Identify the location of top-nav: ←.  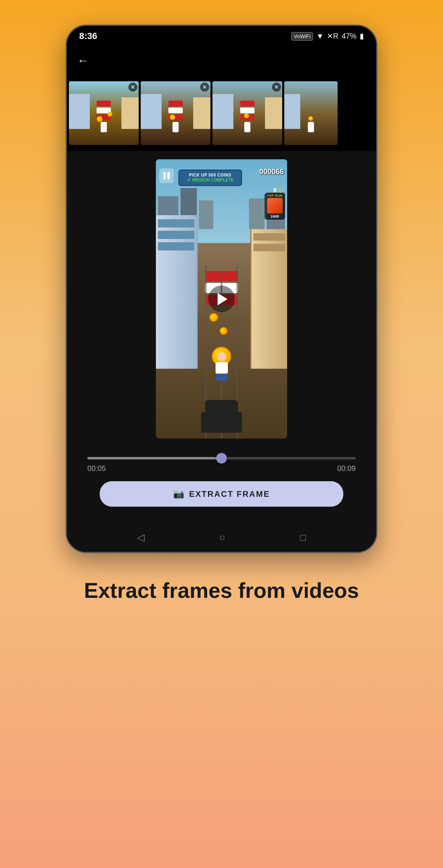
(222, 61).